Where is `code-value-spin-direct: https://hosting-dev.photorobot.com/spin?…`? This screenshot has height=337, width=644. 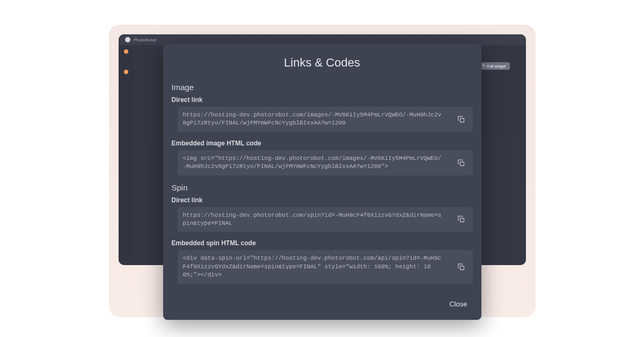 code-value-spin-direct: https://hosting-dev.photorobot.com/spin?… is located at coordinates (314, 220).